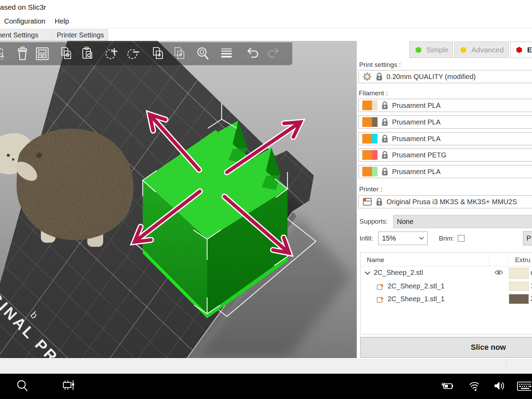 The height and width of the screenshot is (399, 532). I want to click on taskbar-keyboard-icon, so click(524, 386).